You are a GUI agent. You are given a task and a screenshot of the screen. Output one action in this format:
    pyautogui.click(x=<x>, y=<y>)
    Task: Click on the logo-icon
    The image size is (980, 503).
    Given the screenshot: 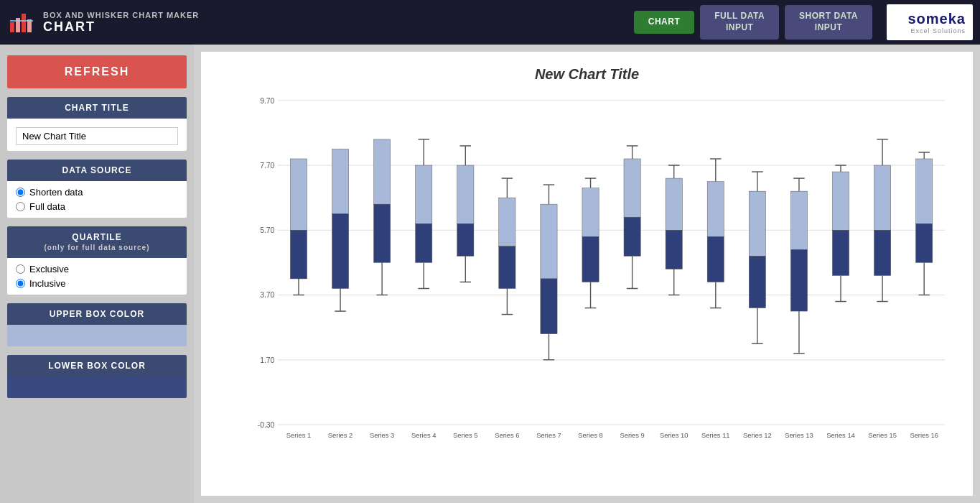 What is the action you would take?
    pyautogui.click(x=22, y=22)
    